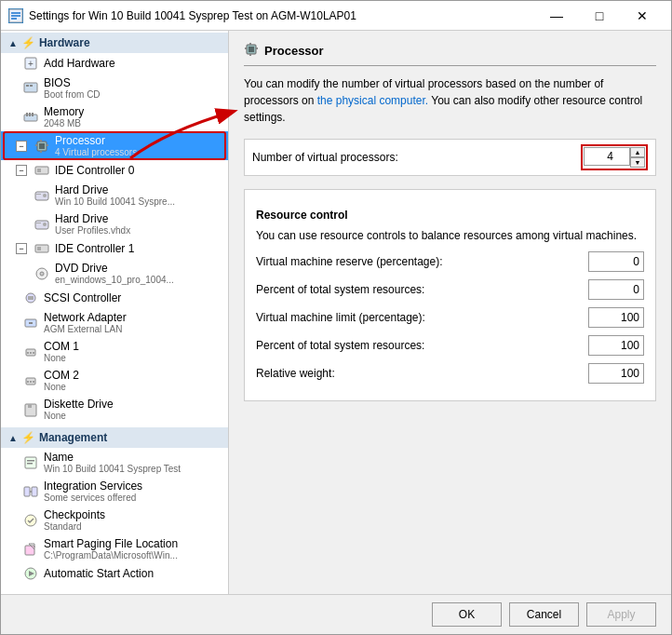 This screenshot has width=672, height=635. I want to click on processor-expand-icon: −, so click(21, 146).